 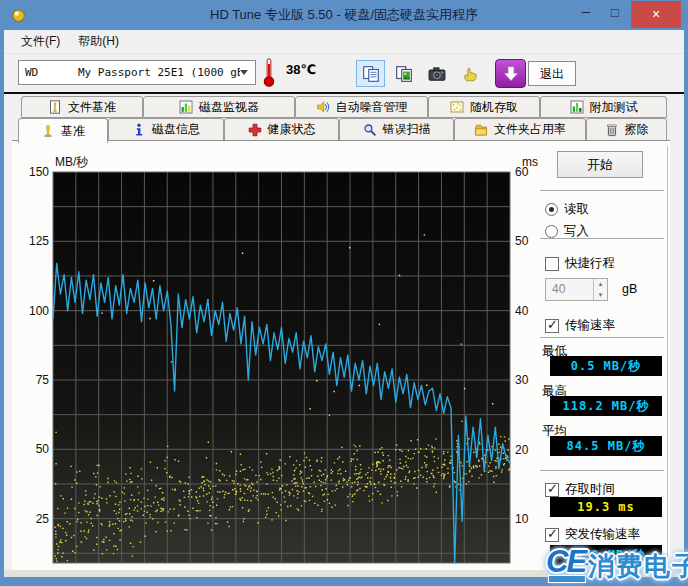 I want to click on erase-icon, so click(x=612, y=130).